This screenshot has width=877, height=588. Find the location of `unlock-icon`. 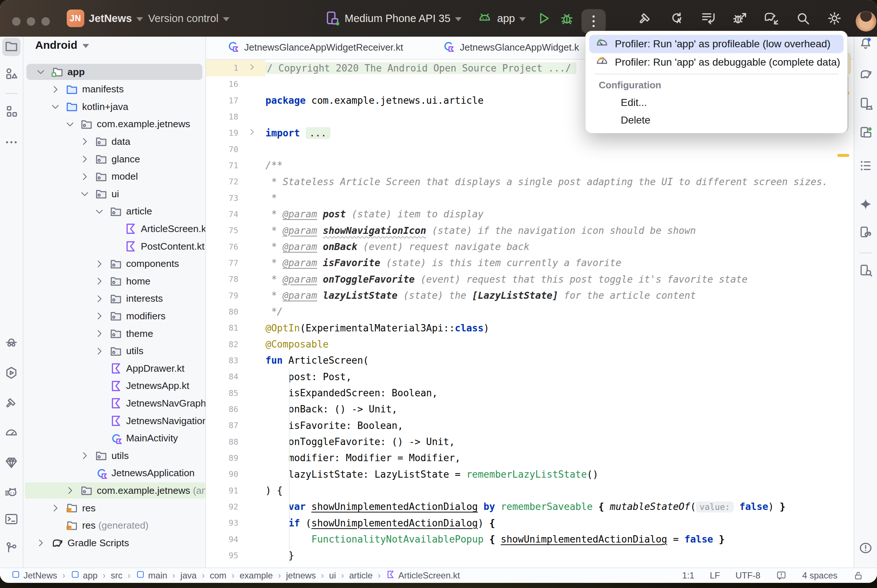

unlock-icon is located at coordinates (858, 575).